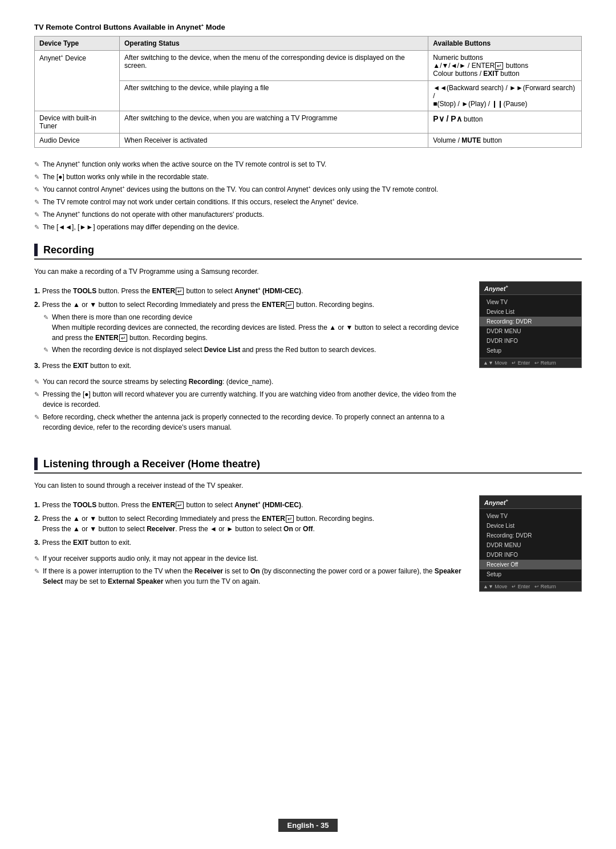 The height and width of the screenshot is (849, 616). I want to click on table-row: Audio Device When Receiver is activated …, so click(308, 140).